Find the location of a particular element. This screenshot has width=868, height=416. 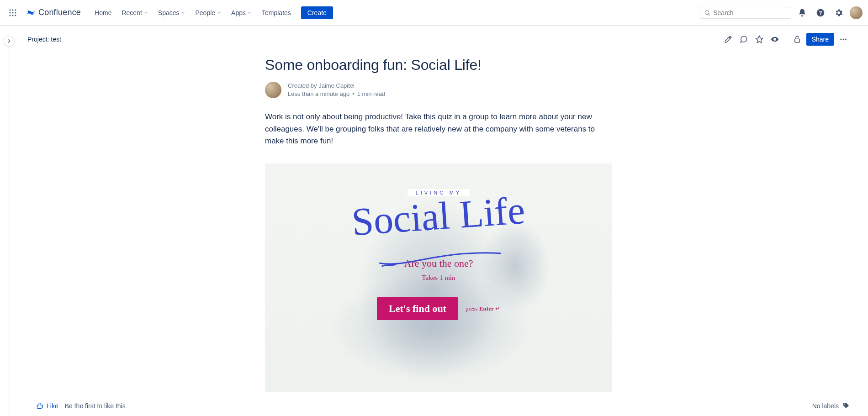

nav-recent: Recent is located at coordinates (134, 13).